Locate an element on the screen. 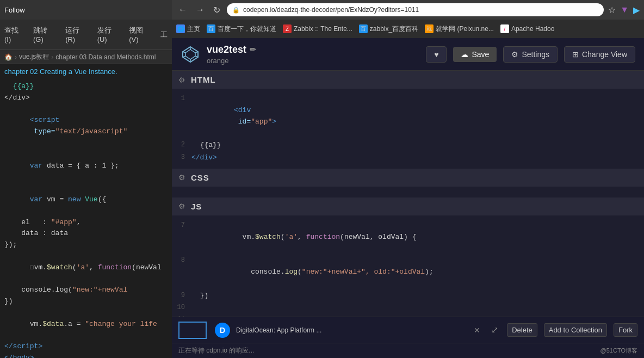 The width and height of the screenshot is (644, 358). bookmark-hadoop-label: Apache Hadoo is located at coordinates (533, 29).